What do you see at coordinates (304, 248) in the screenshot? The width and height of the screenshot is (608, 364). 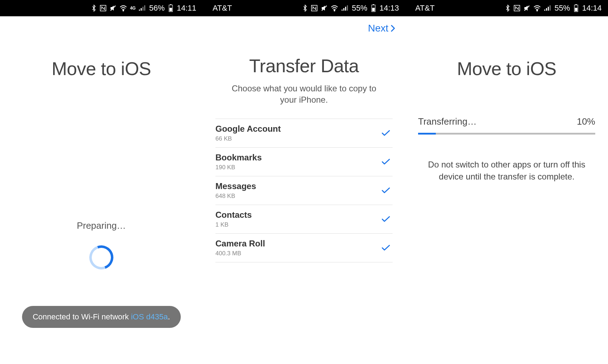 I see `list-item: Camera Roll 400.3 MB` at bounding box center [304, 248].